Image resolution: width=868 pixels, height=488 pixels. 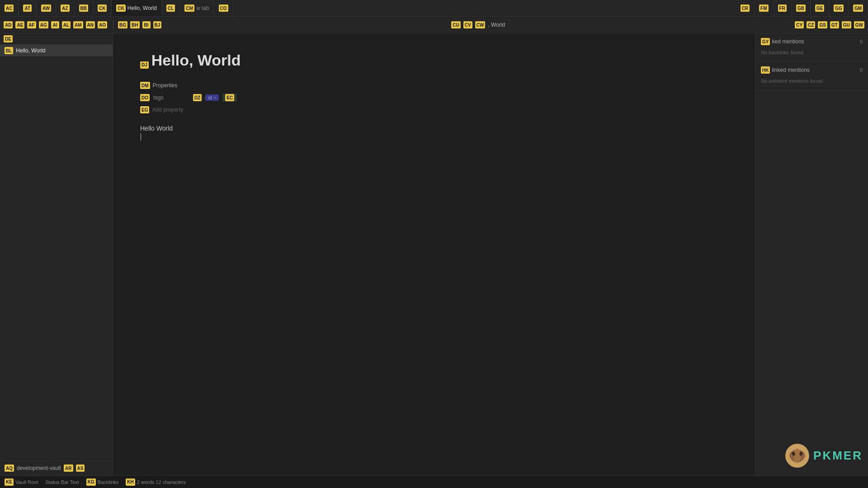 I want to click on tag-value: st, so click(x=210, y=98).